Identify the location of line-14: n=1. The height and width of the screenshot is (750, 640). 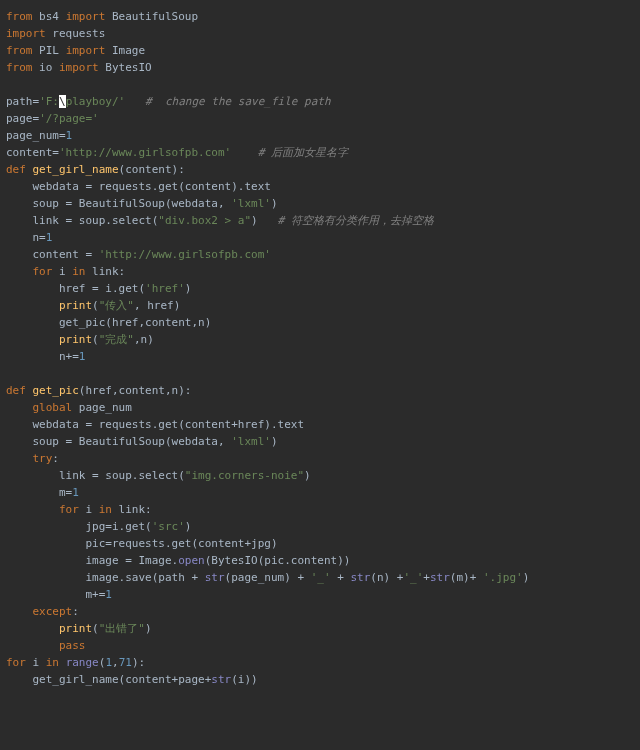
(29, 238).